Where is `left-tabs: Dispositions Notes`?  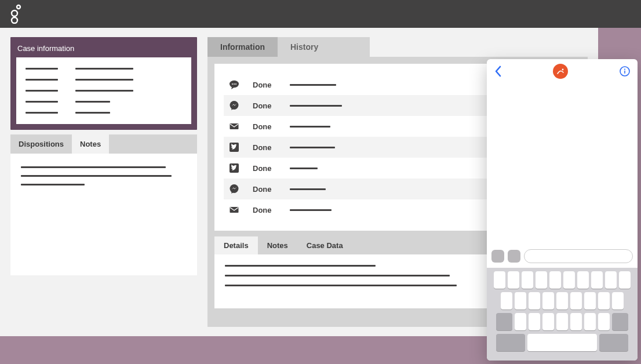 left-tabs: Dispositions Notes is located at coordinates (104, 144).